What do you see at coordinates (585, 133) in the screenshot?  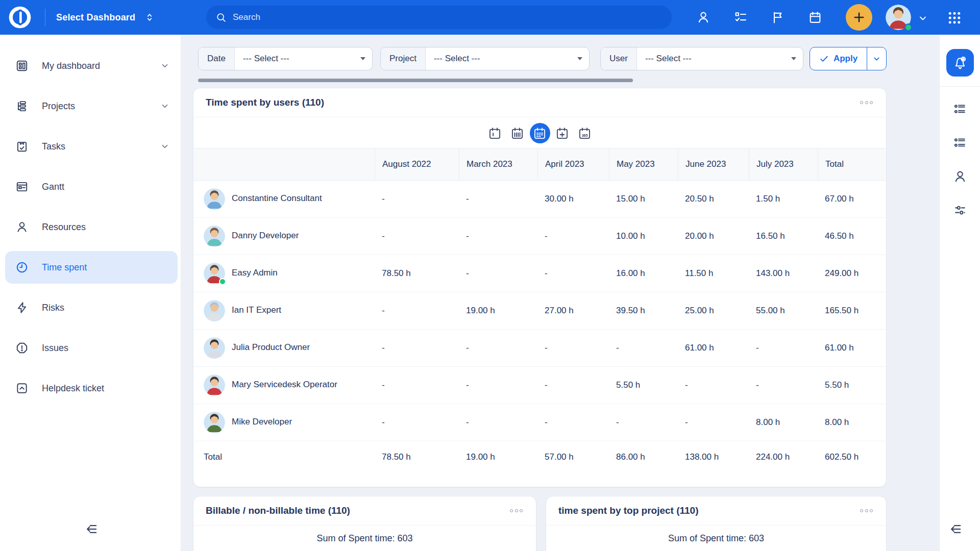 I see `period-year-button: 365` at bounding box center [585, 133].